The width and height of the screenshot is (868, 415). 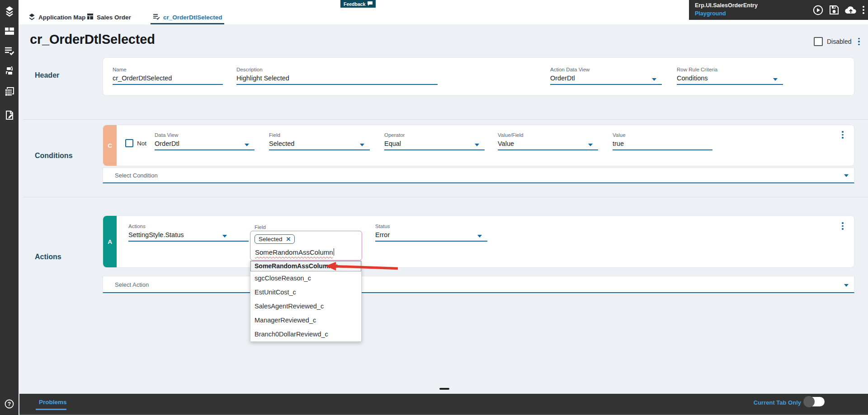 I want to click on current-tab-only-label: Current Tab Only, so click(x=778, y=403).